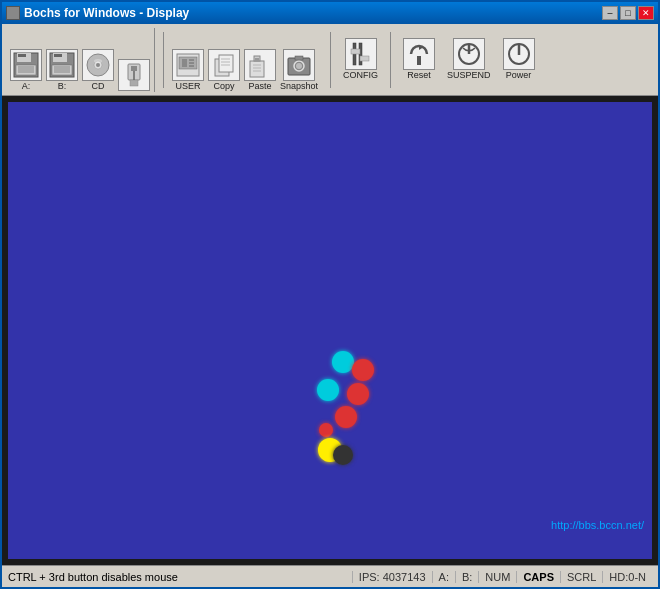  I want to click on floppy-b-label: B:, so click(62, 87).